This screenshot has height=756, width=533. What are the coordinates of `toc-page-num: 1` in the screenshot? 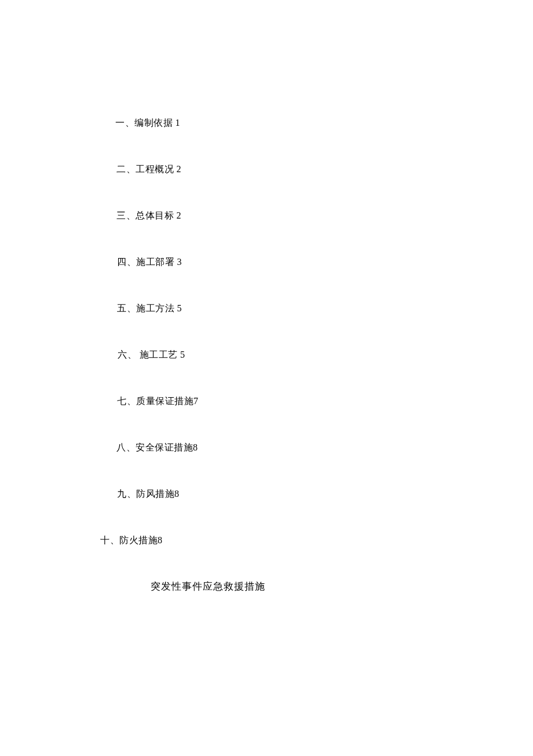 It's located at (178, 123).